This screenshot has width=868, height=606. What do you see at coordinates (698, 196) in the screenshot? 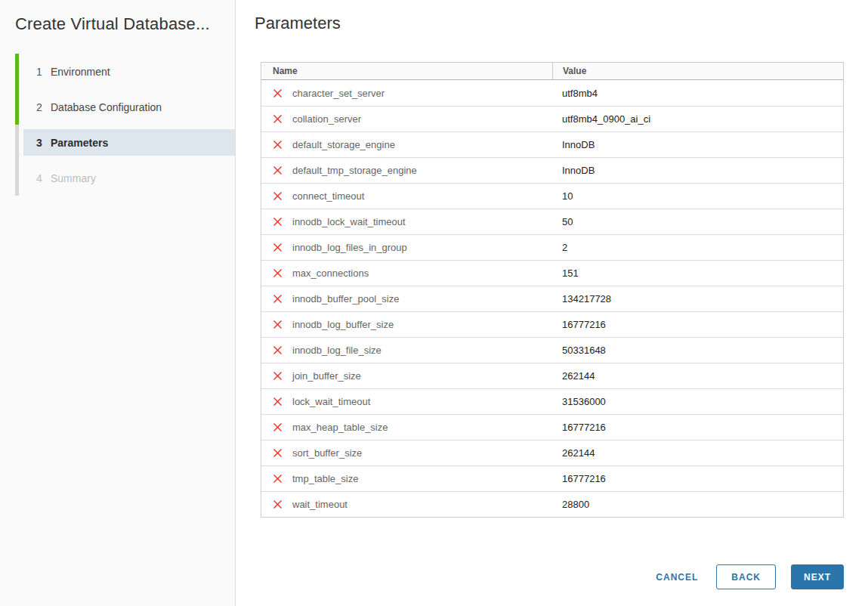
I see `parameter-value: 10` at bounding box center [698, 196].